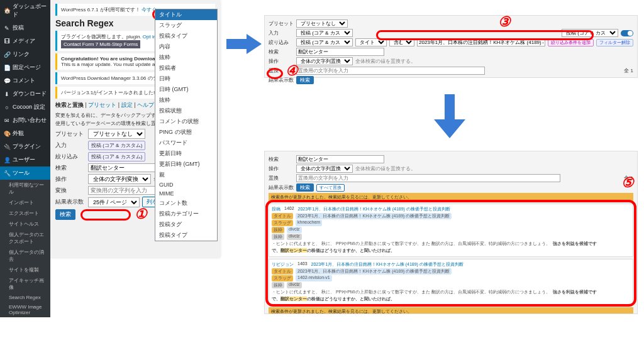 The image size is (644, 338). What do you see at coordinates (7, 11) in the screenshot?
I see `menu-icon: 🏠` at bounding box center [7, 11].